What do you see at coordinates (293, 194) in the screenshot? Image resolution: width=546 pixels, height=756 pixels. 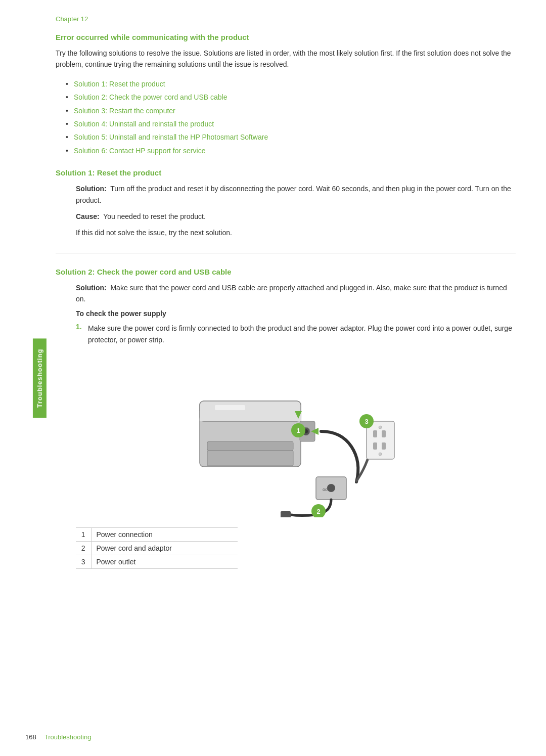 I see `solution1-solution-body: Turn off the product and reset it by dis…` at bounding box center [293, 194].